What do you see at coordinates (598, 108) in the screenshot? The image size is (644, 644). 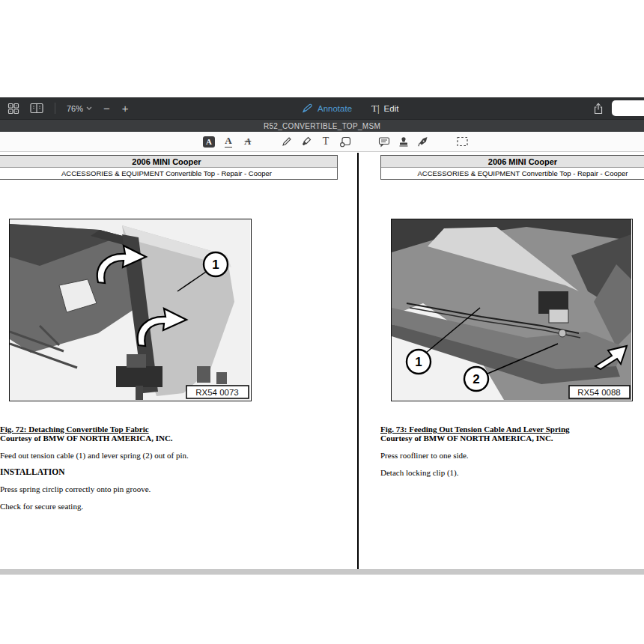 I see `toolbar-right` at bounding box center [598, 108].